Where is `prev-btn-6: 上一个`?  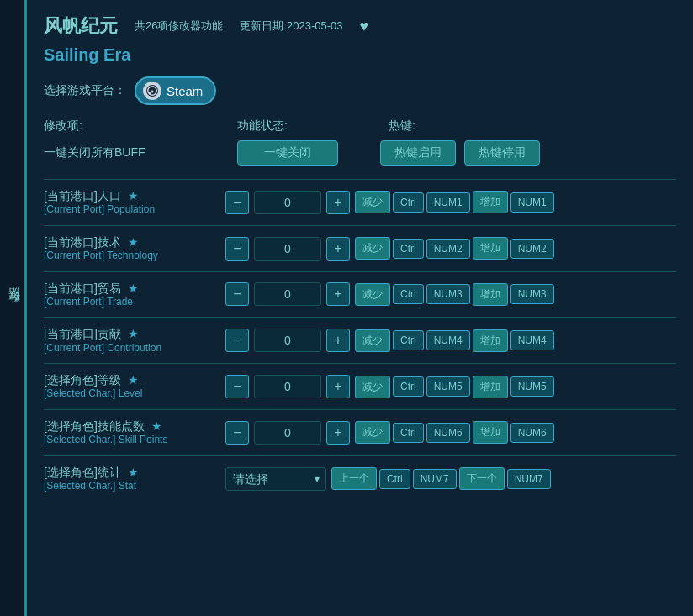
prev-btn-6: 上一个 is located at coordinates (354, 479).